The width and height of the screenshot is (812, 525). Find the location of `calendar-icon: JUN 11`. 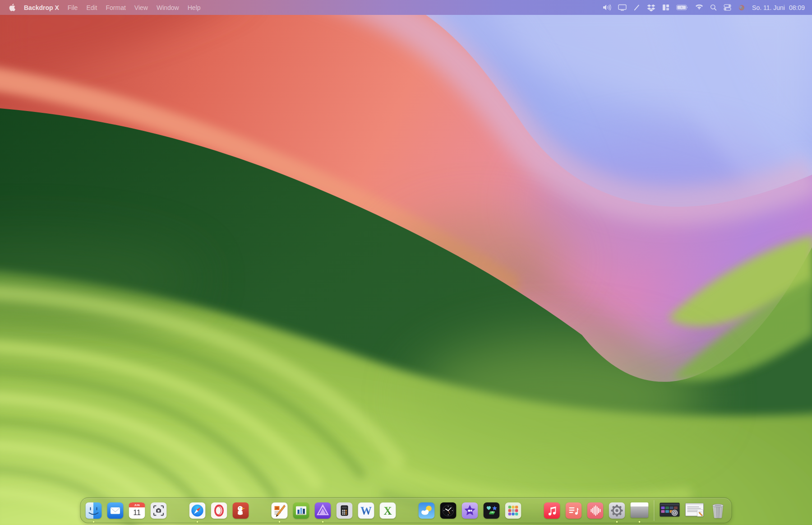

calendar-icon: JUN 11 is located at coordinates (137, 511).